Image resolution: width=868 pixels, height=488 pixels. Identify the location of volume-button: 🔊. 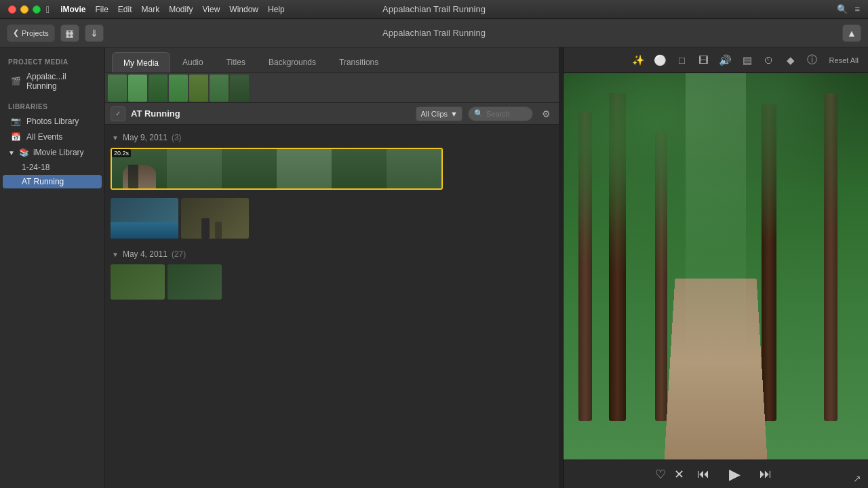
(726, 60).